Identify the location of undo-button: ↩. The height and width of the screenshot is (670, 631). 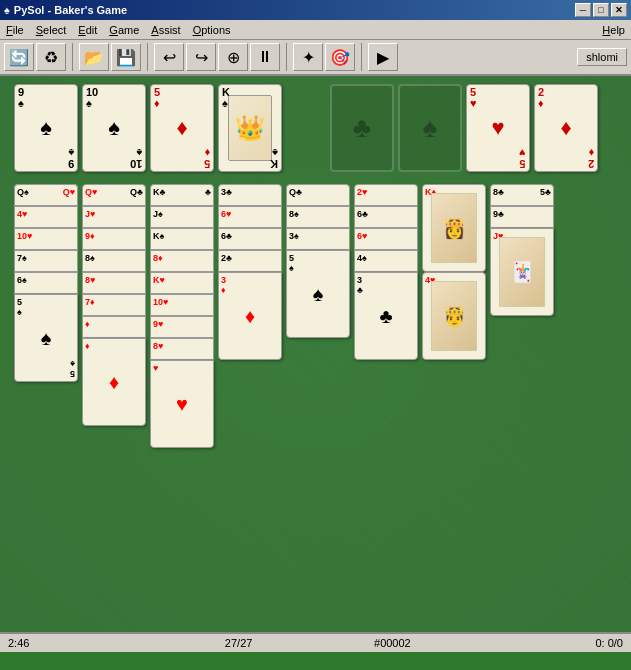
(169, 57).